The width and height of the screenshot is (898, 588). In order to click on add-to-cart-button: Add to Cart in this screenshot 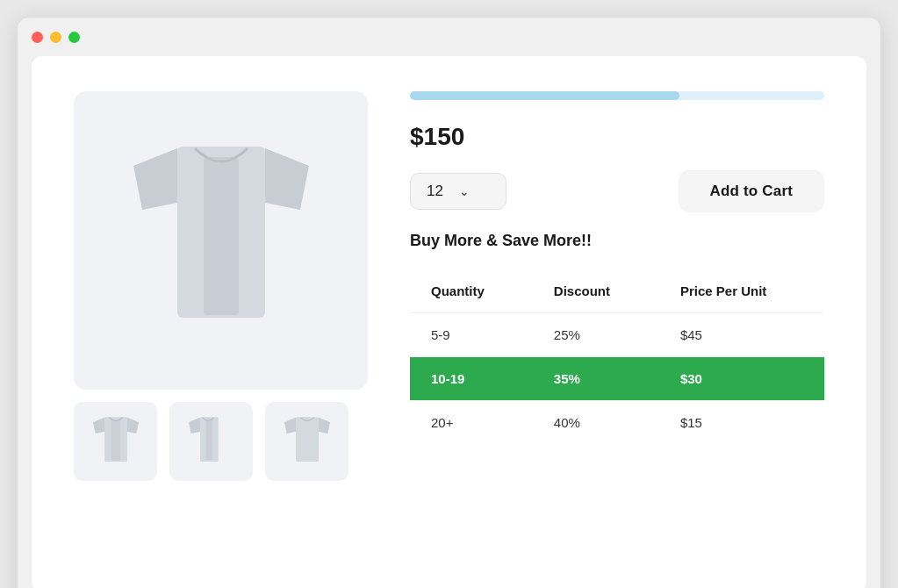, I will do `click(751, 191)`.